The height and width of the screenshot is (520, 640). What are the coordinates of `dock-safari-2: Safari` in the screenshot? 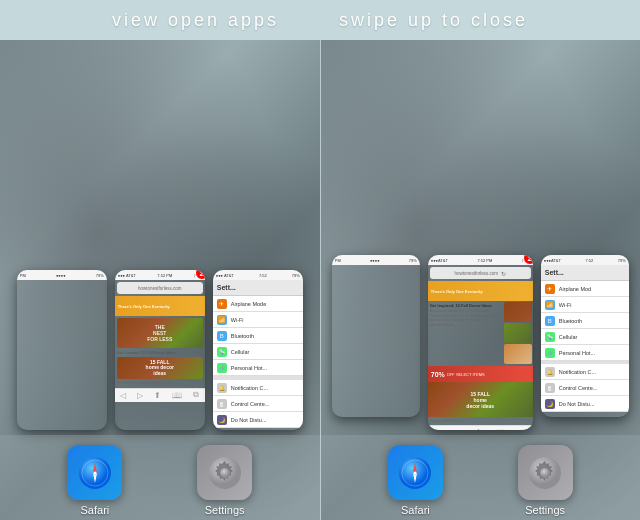 It's located at (416, 480).